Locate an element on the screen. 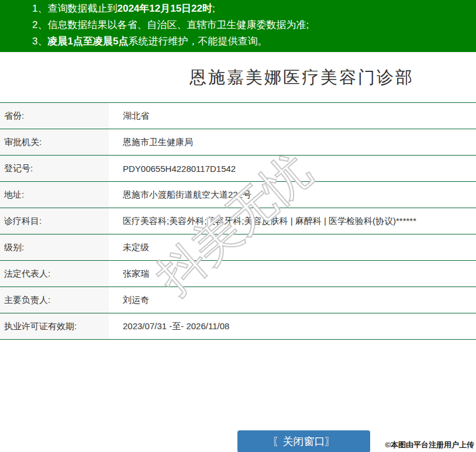 The width and height of the screenshot is (476, 452). table-row-approval-authority: 审批机关: 恩施市卫生健康局 is located at coordinates (238, 143).